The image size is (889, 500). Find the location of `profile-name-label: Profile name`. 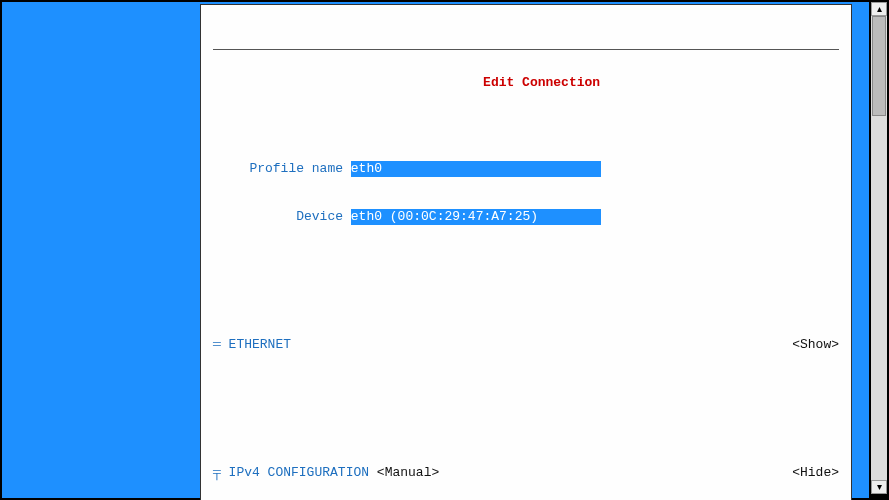

profile-name-label: Profile name is located at coordinates (278, 169).